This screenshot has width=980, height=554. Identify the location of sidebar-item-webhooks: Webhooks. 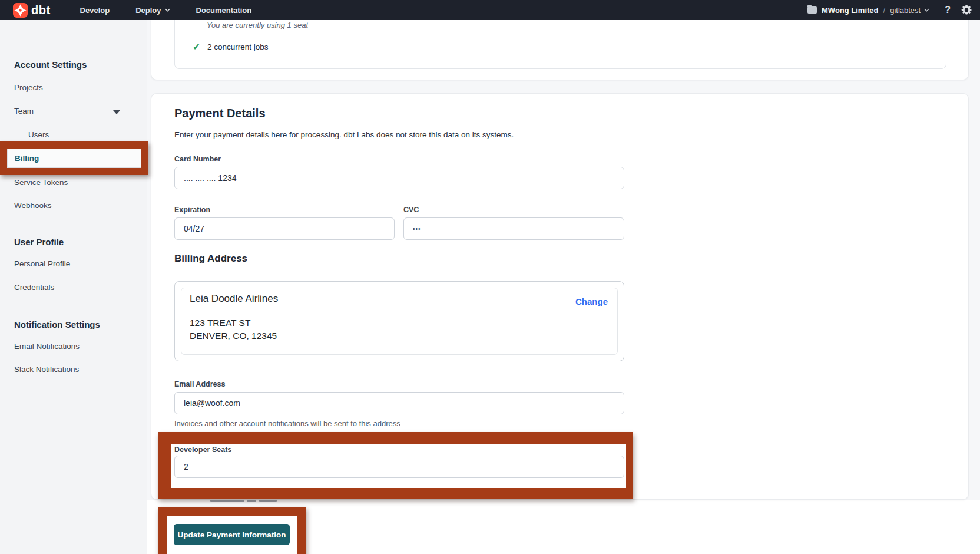
(33, 205).